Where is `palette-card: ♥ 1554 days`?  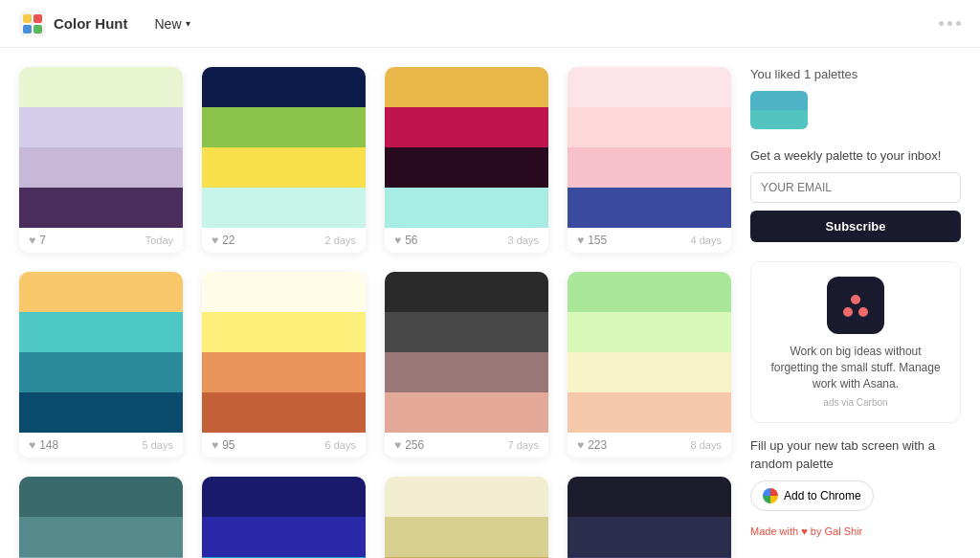 palette-card: ♥ 1554 days is located at coordinates (649, 160).